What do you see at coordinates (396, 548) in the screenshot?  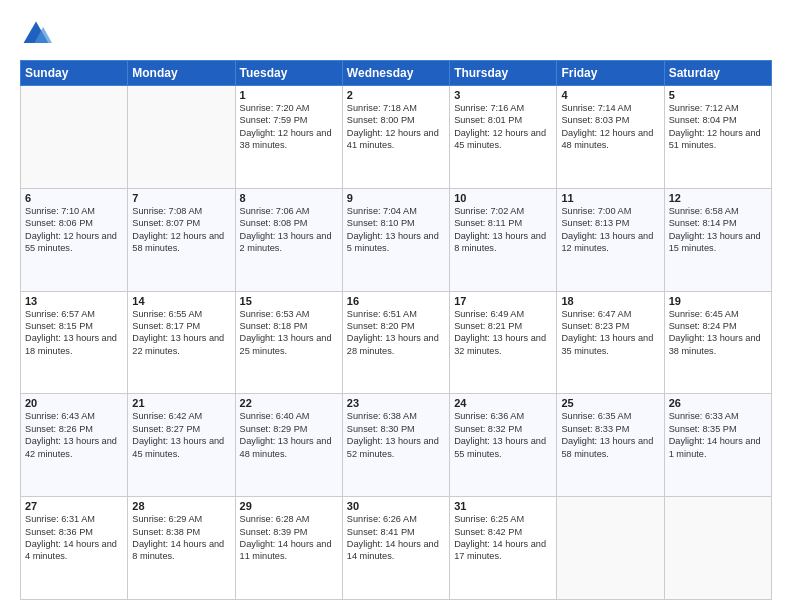 I see `calendar-cell: 30Sunrise: 6:26 AM Sunset: 8:41 PM Dayli…` at bounding box center [396, 548].